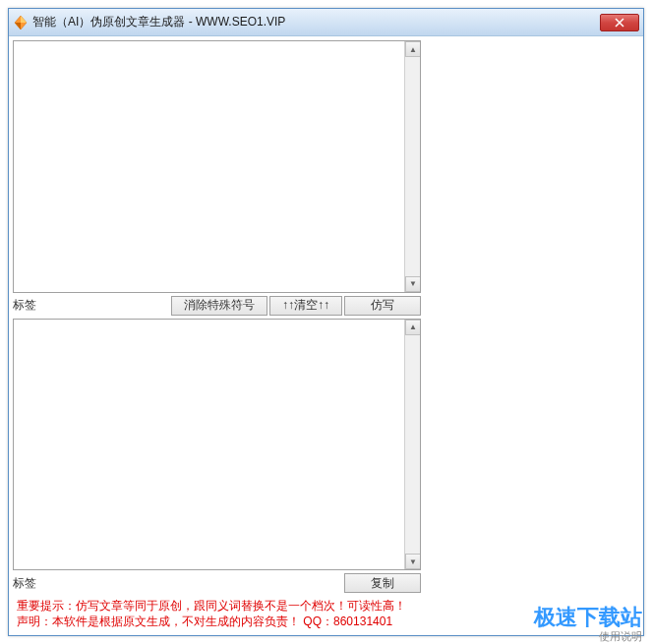 This screenshot has height=644, width=652. I want to click on output-scrollbar: ▲ ▼, so click(412, 444).